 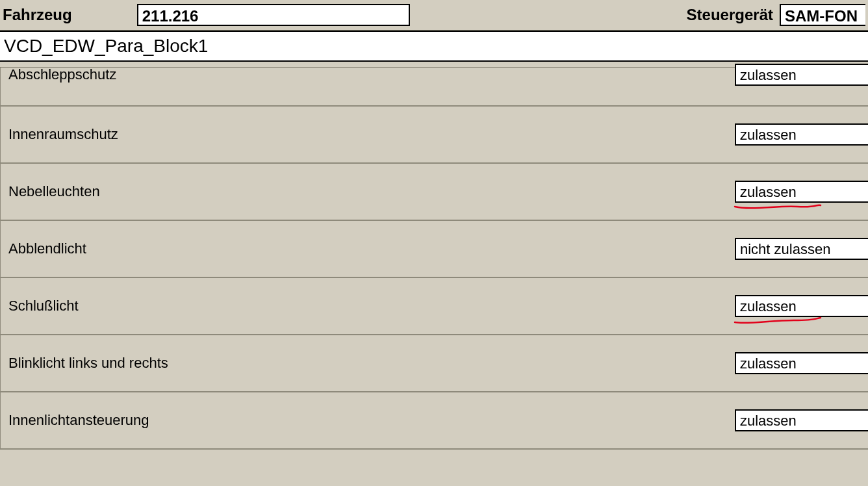 I want to click on param-row: Innenlichtansteuerung zulassen, so click(x=434, y=421).